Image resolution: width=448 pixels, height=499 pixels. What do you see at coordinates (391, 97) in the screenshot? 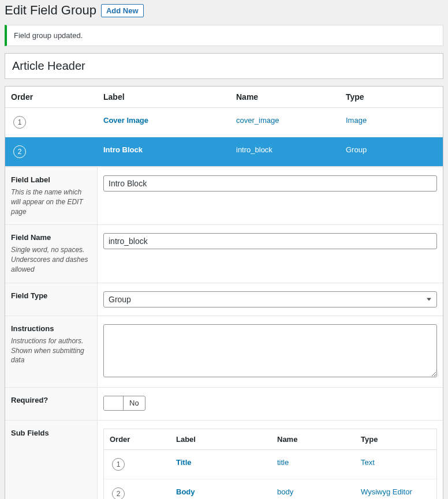
I see `col-header-type: Type` at bounding box center [391, 97].